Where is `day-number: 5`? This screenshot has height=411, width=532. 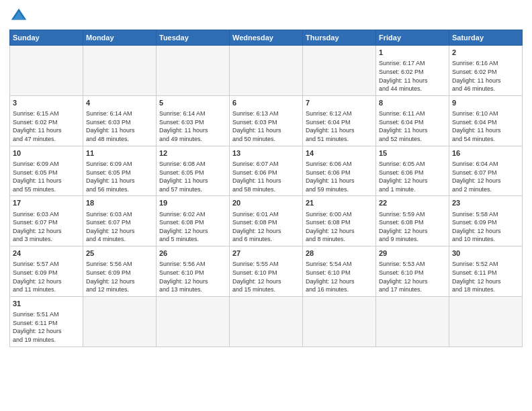 day-number: 5 is located at coordinates (193, 103).